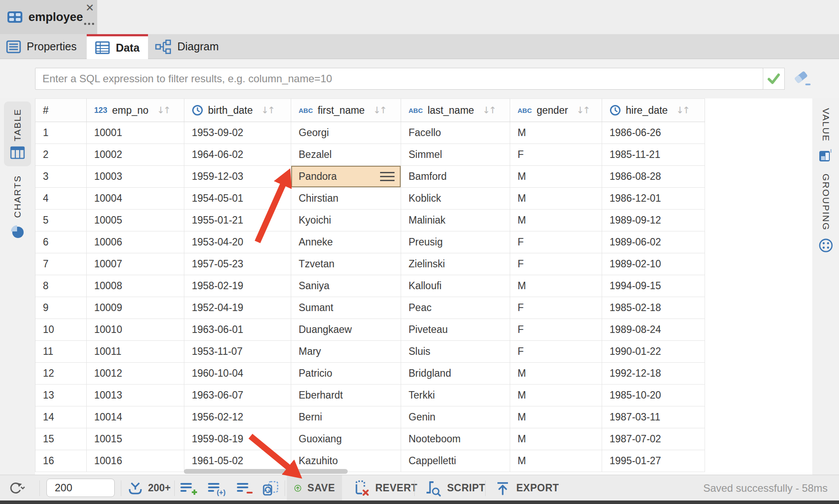 This screenshot has height=504, width=839. Describe the element at coordinates (387, 177) in the screenshot. I see `cell-menu-icon` at that location.